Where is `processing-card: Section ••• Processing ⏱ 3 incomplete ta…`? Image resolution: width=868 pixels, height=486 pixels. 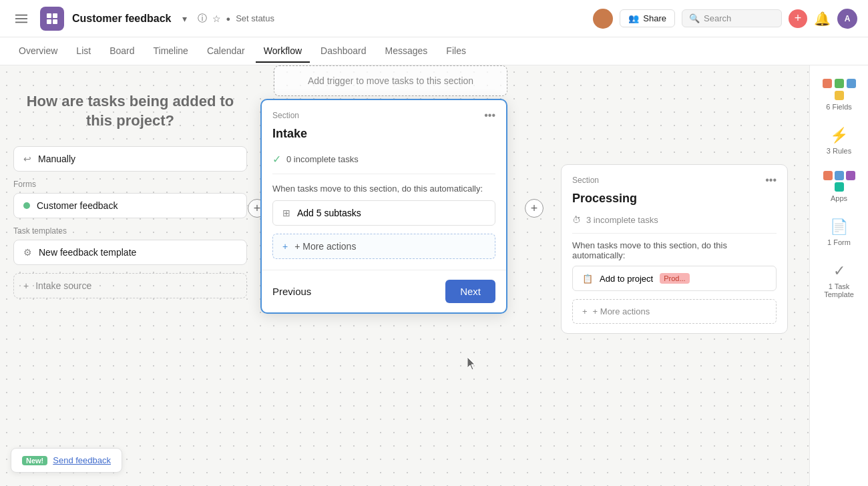 processing-card: Section ••• Processing ⏱ 3 incomplete ta… is located at coordinates (674, 249).